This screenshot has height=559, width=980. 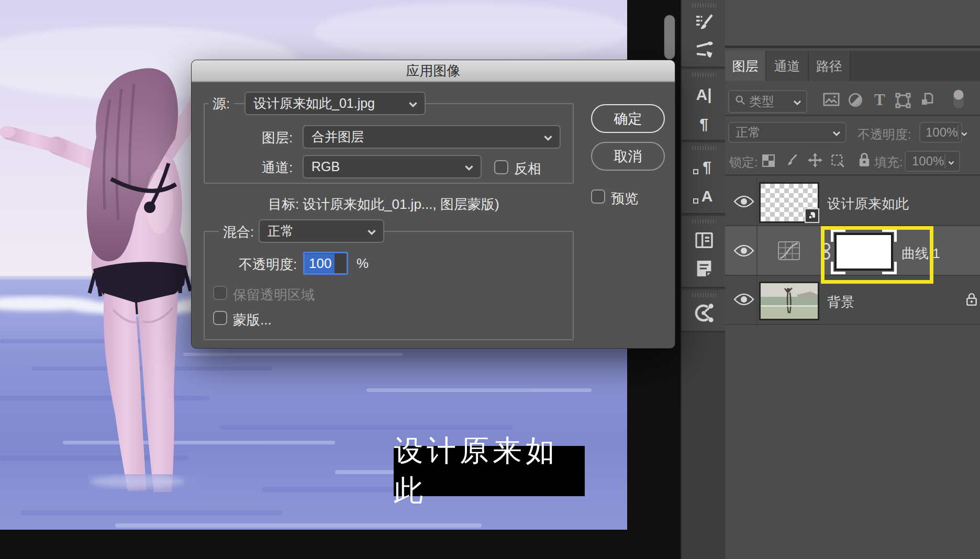 I want to click on lock-image-pixels-icon, so click(x=792, y=161).